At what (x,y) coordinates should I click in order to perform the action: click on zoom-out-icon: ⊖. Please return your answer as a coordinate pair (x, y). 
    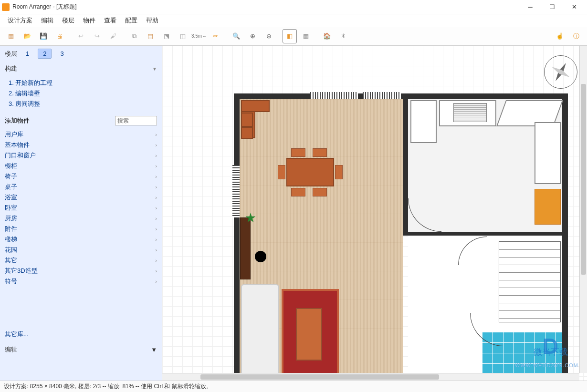
    Looking at the image, I should click on (269, 36).